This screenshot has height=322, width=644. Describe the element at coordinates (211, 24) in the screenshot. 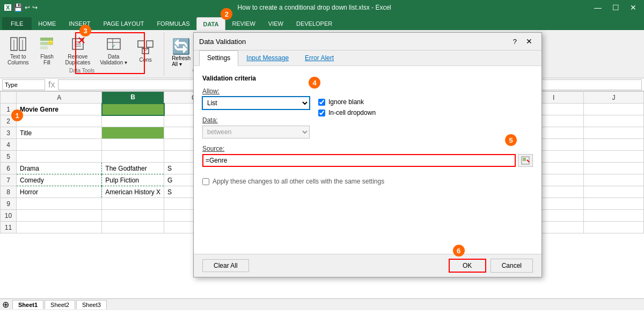

I see `tab-data: DATA 2` at that location.